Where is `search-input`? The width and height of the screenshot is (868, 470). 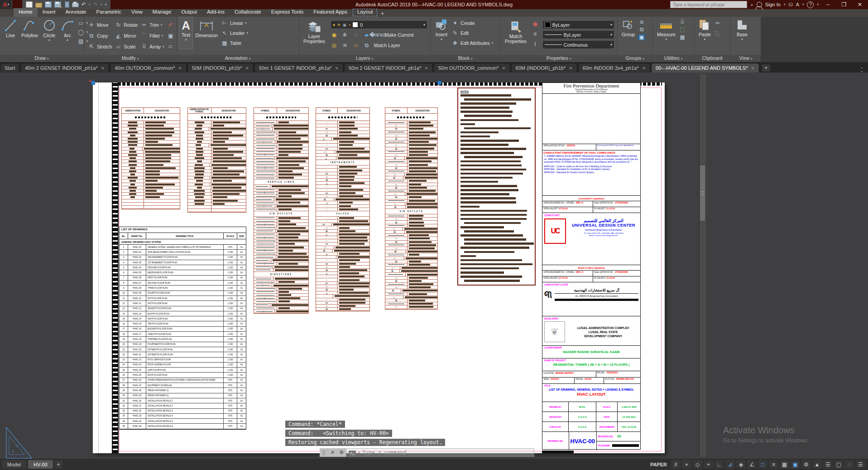 search-input is located at coordinates (709, 5).